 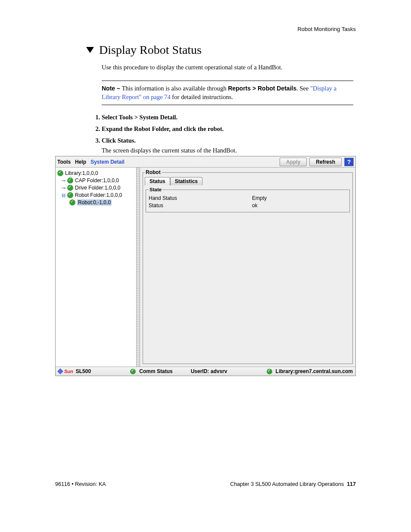 I want to click on footer-page-number: 117, so click(x=352, y=484).